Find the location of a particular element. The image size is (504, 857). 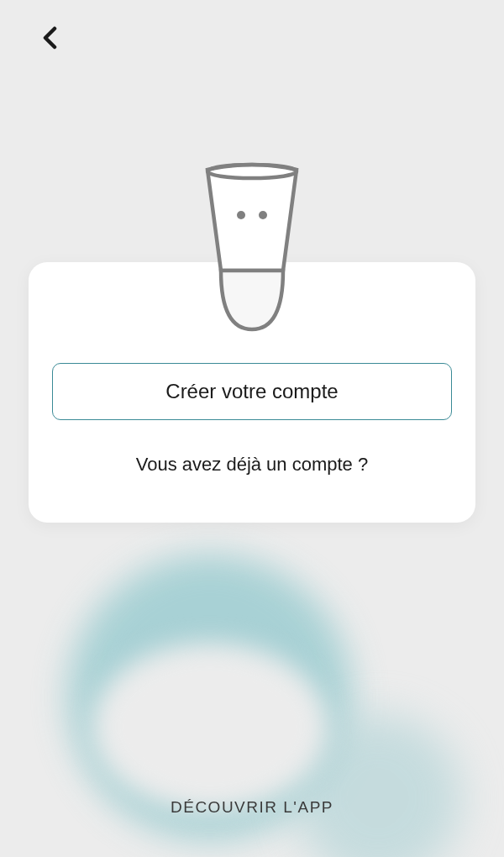

discover-app-label: DÉCOUVRIR L'APP is located at coordinates (252, 807).